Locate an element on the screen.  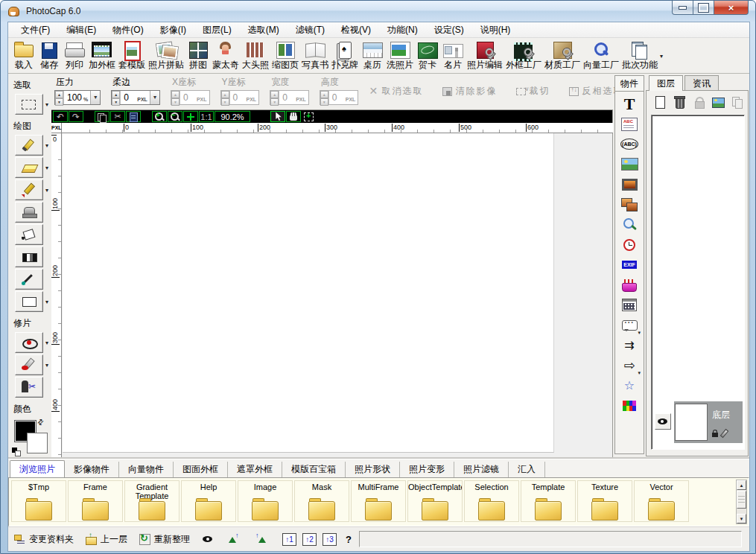
object-calendar-button is located at coordinates (629, 305).